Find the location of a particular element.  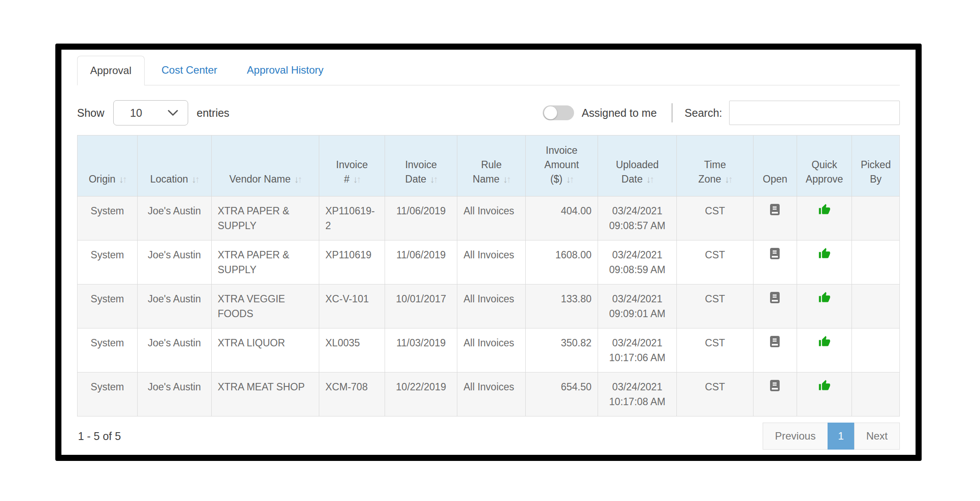

cell-invoice-number: XC-V-101 is located at coordinates (352, 307).